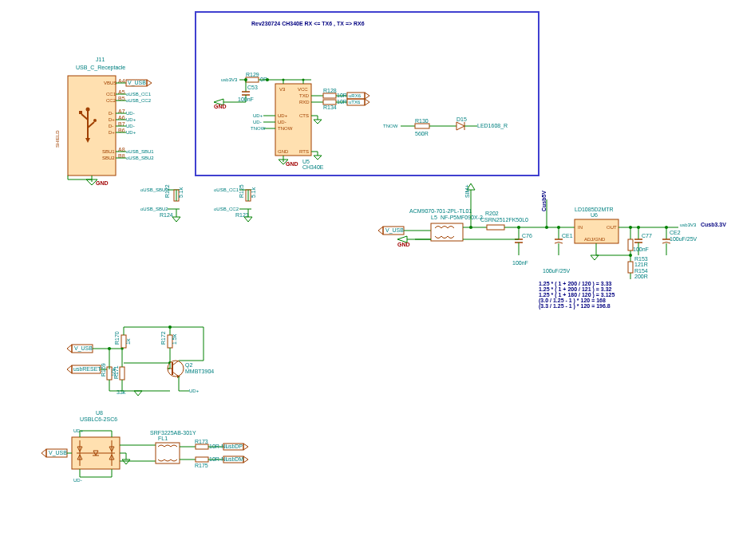 The image size is (739, 560). Describe the element at coordinates (492, 126) in the screenshot. I see `svg-text: LED1608_R` at that location.